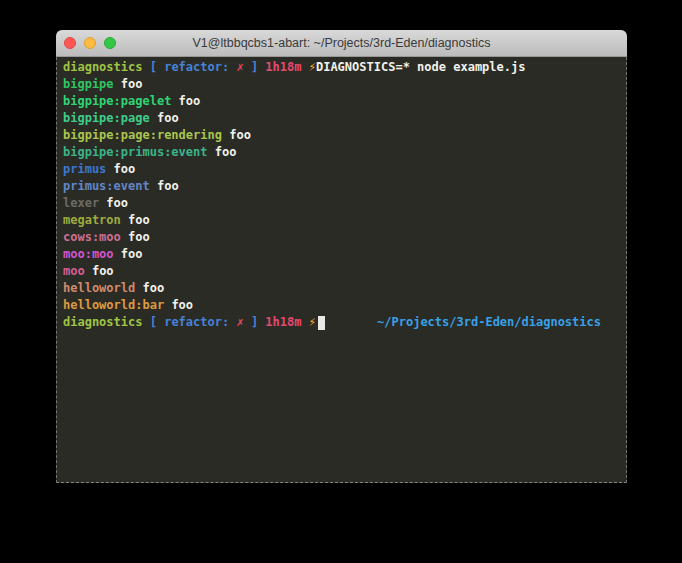 The image size is (682, 563). I want to click on terminal-text-segment: ~/Projects/3rd-Eden/diagnostics, so click(489, 322).